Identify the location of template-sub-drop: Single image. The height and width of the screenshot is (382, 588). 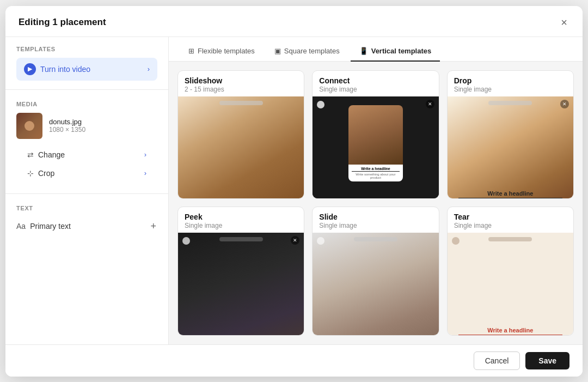
(511, 89).